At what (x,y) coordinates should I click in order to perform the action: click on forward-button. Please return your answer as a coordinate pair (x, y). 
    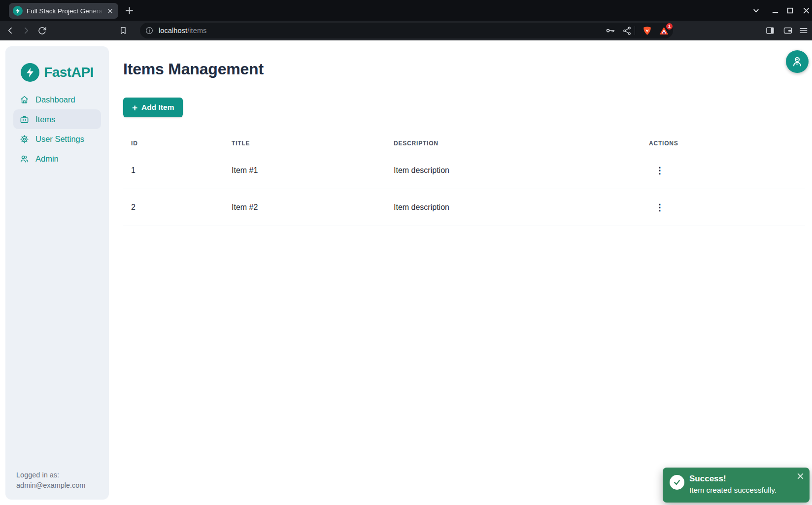
    Looking at the image, I should click on (26, 31).